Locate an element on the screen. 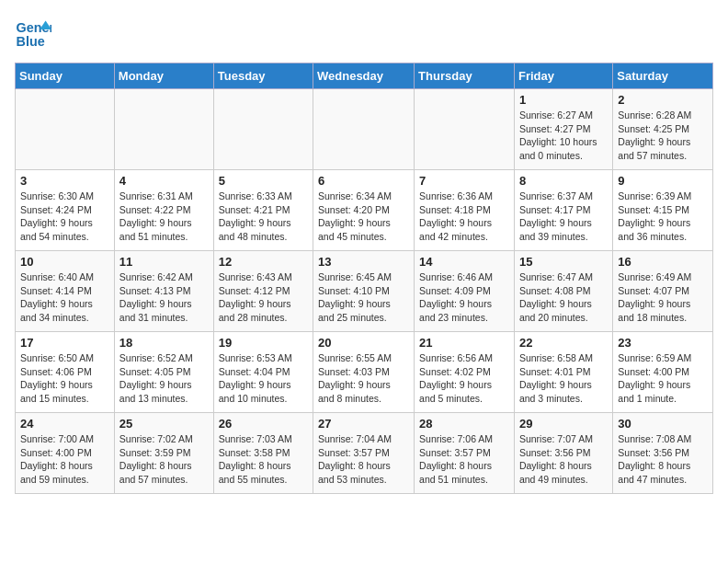  day-number: 10 is located at coordinates (64, 261).